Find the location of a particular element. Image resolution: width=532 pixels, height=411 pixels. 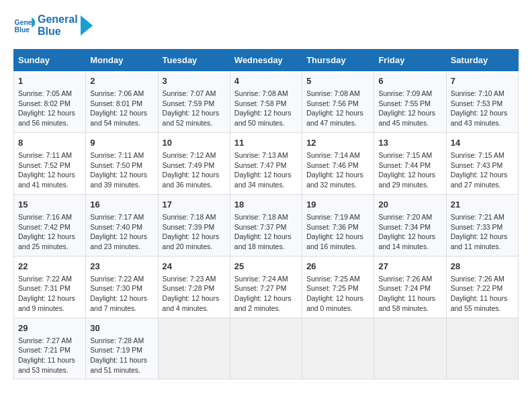

sunset-label: Sunset: 7:40 PM is located at coordinates (116, 227).